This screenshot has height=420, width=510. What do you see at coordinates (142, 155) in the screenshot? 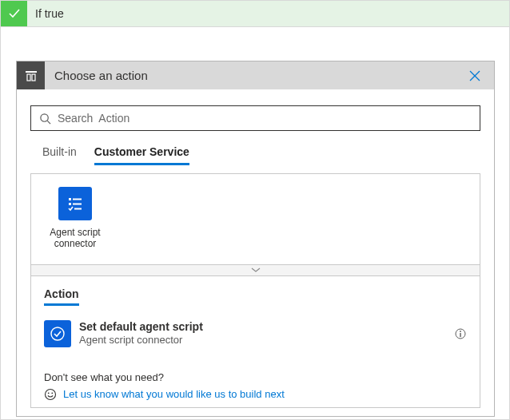
I see `tab-customer-service: Customer Service` at bounding box center [142, 155].